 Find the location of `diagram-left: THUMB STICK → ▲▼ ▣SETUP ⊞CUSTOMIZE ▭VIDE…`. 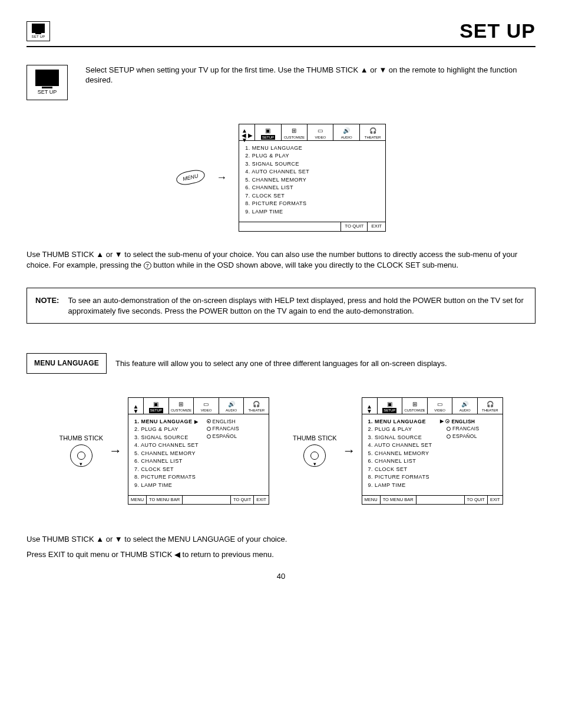

diagram-left: THUMB STICK → ▲▼ ▣SETUP ⊞CUSTOMIZE ▭VIDE… is located at coordinates (164, 452).